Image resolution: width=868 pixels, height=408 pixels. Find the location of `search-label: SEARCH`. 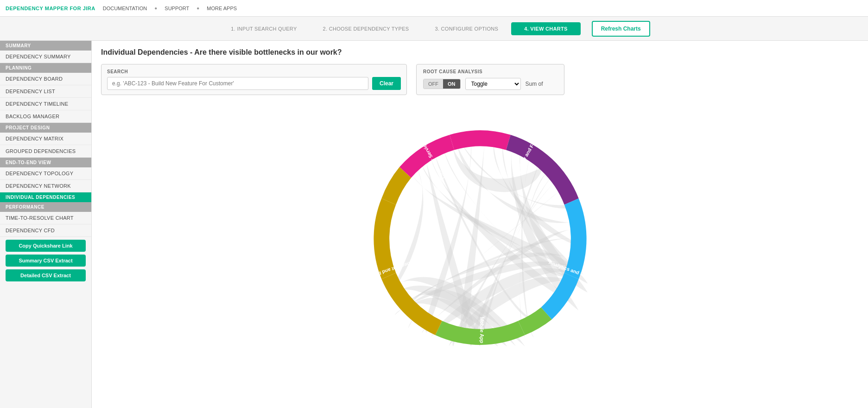

search-label: SEARCH is located at coordinates (254, 71).